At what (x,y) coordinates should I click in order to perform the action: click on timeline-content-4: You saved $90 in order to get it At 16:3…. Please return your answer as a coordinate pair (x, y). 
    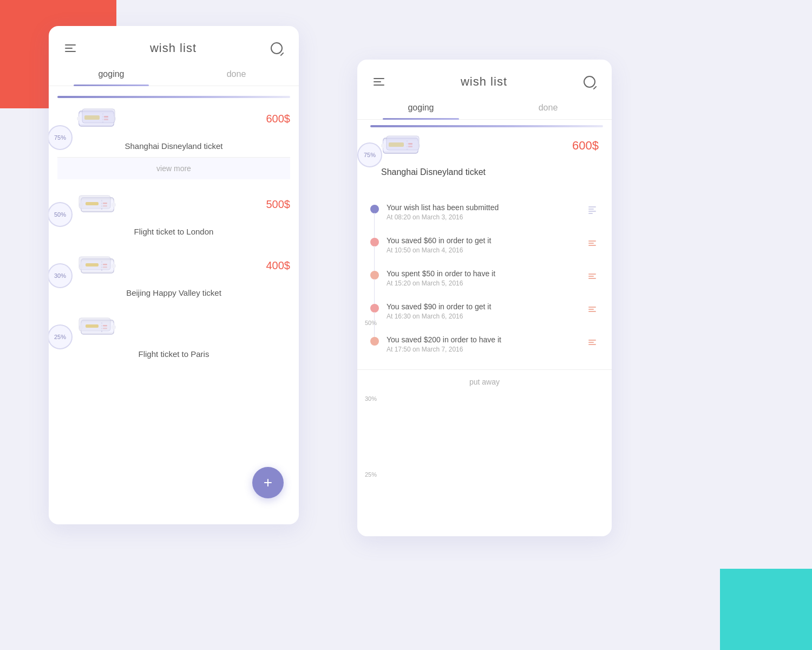
    Looking at the image, I should click on (483, 311).